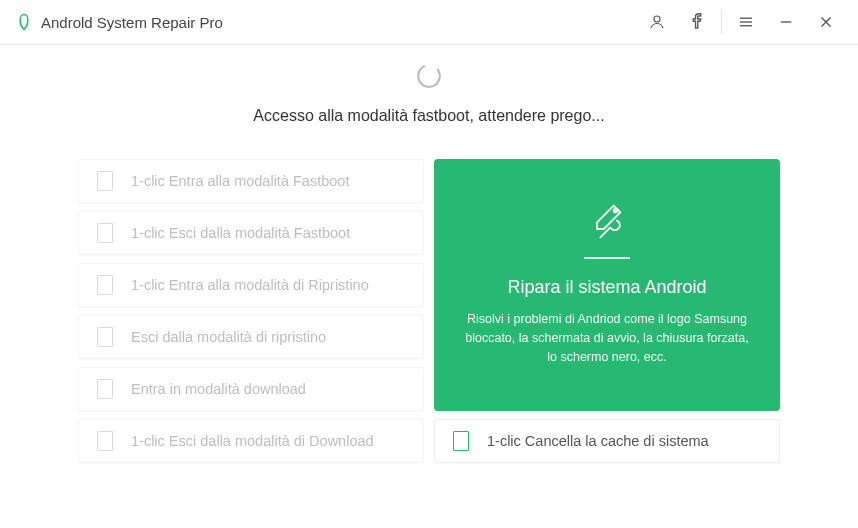 The image size is (858, 528). Describe the element at coordinates (826, 22) in the screenshot. I see `close-button` at that location.